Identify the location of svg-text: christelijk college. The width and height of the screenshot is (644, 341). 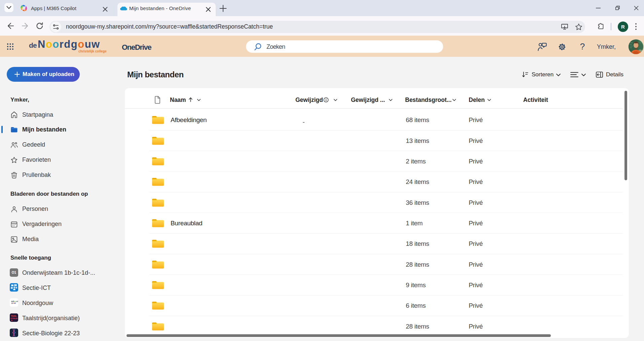
(93, 51).